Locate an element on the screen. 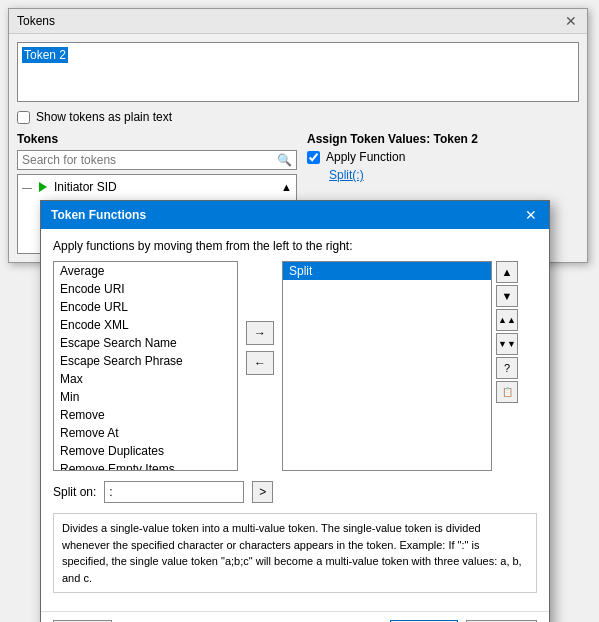 This screenshot has height=622, width=599. split-on-row: Split on: > is located at coordinates (295, 492).